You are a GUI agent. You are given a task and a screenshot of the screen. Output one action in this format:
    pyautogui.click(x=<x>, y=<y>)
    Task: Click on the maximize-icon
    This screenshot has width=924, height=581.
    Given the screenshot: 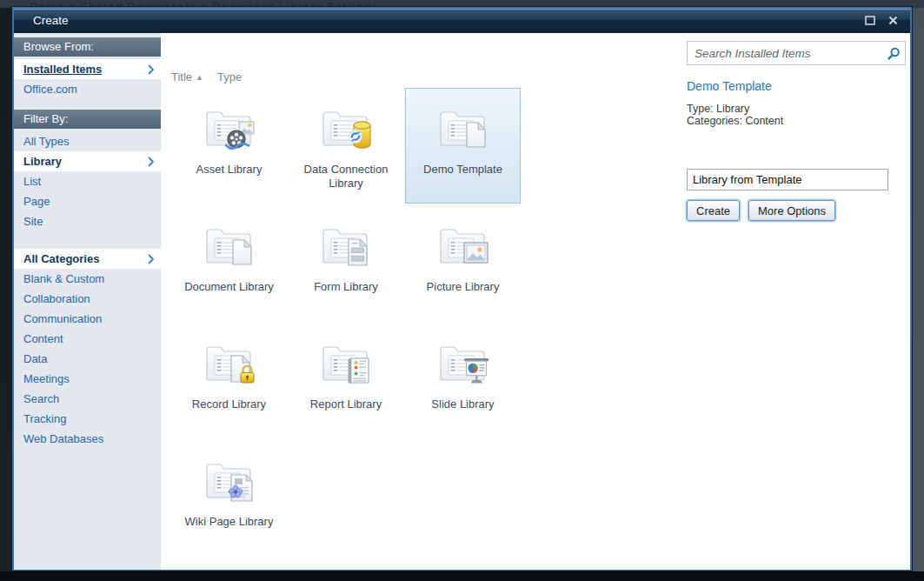 What is the action you would take?
    pyautogui.click(x=870, y=21)
    